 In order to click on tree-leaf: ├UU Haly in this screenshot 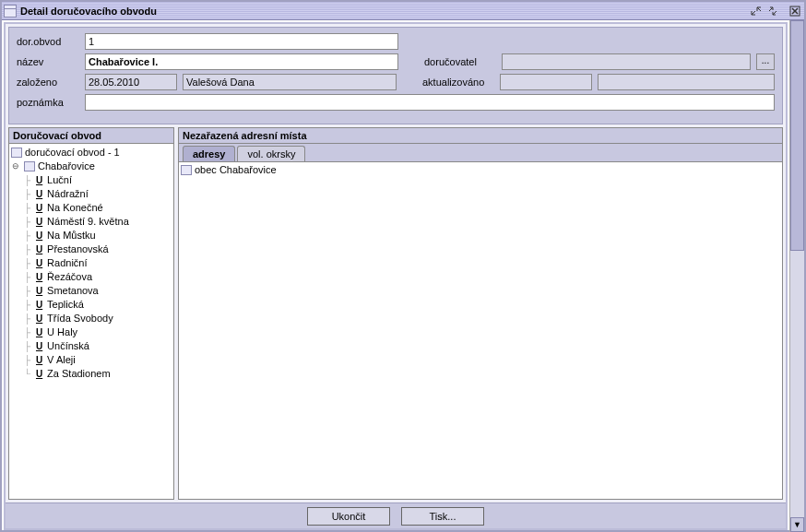, I will do `click(91, 332)`.